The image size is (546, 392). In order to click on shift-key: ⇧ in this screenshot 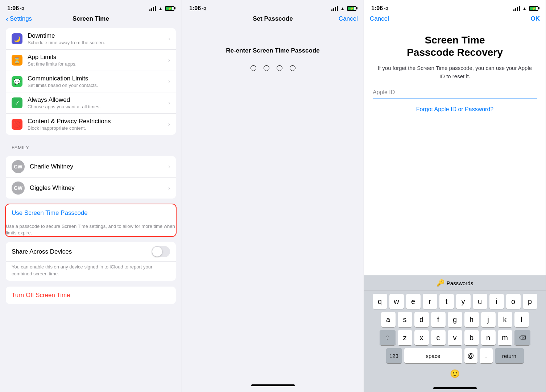, I will do `click(388, 338)`.